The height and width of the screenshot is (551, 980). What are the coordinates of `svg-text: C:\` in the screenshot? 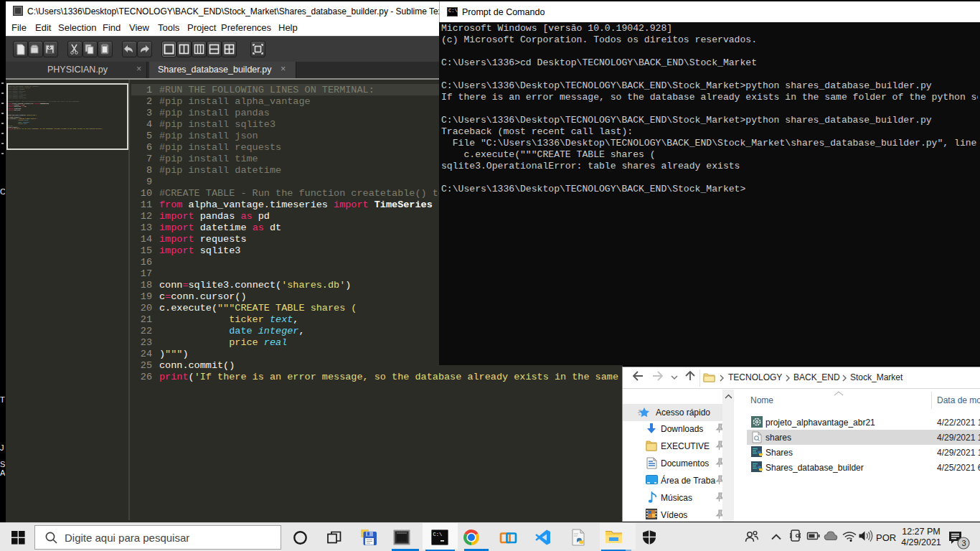 It's located at (438, 534).